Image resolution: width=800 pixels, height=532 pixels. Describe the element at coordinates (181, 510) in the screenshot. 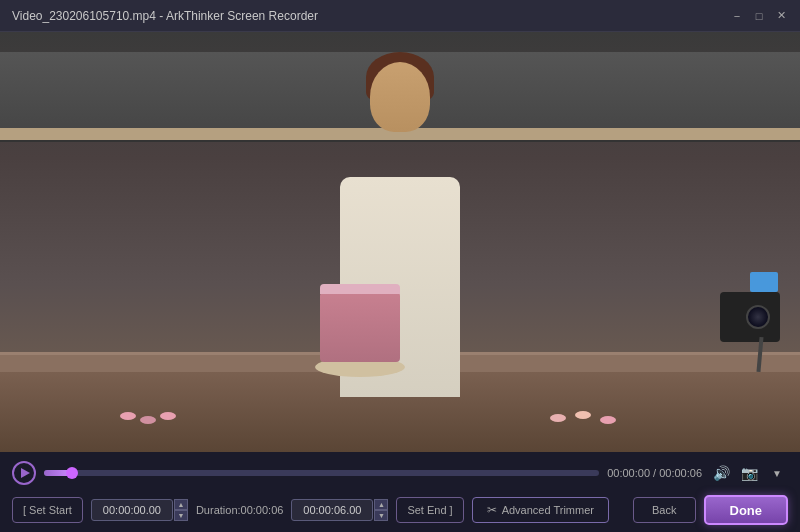

I see `start-time-spinners: ▲ ▼` at that location.